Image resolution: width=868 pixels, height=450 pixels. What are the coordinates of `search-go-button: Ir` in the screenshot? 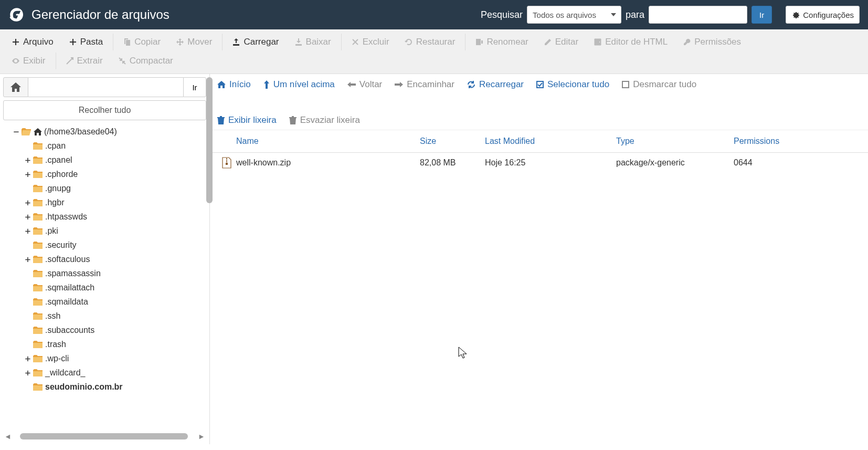 It's located at (762, 15).